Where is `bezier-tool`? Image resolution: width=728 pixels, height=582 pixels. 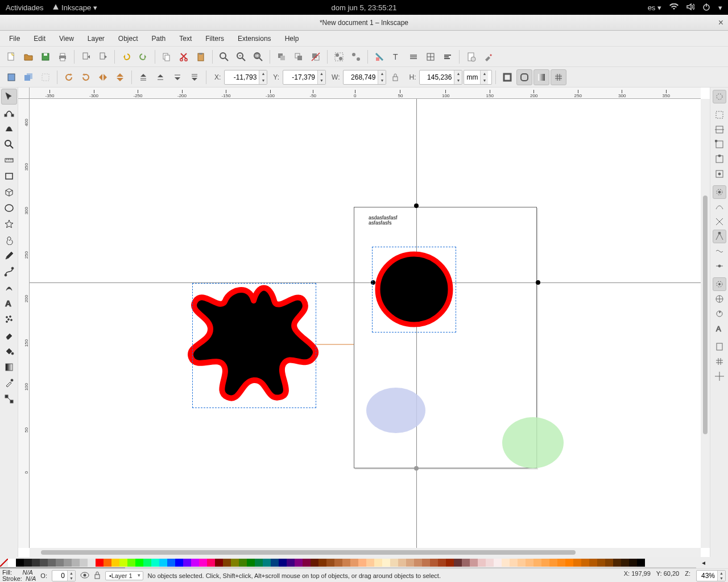 bezier-tool is located at coordinates (9, 272).